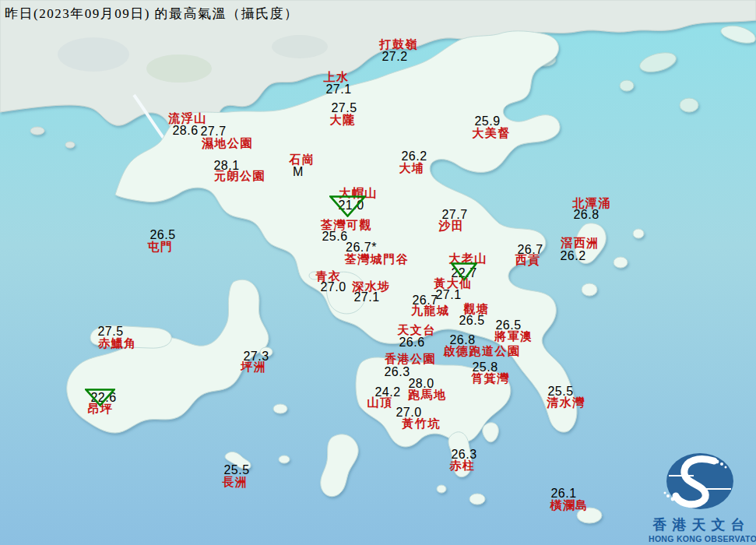 This screenshot has width=756, height=545. Describe the element at coordinates (298, 172) in the screenshot. I see `station-value-label: M` at that location.